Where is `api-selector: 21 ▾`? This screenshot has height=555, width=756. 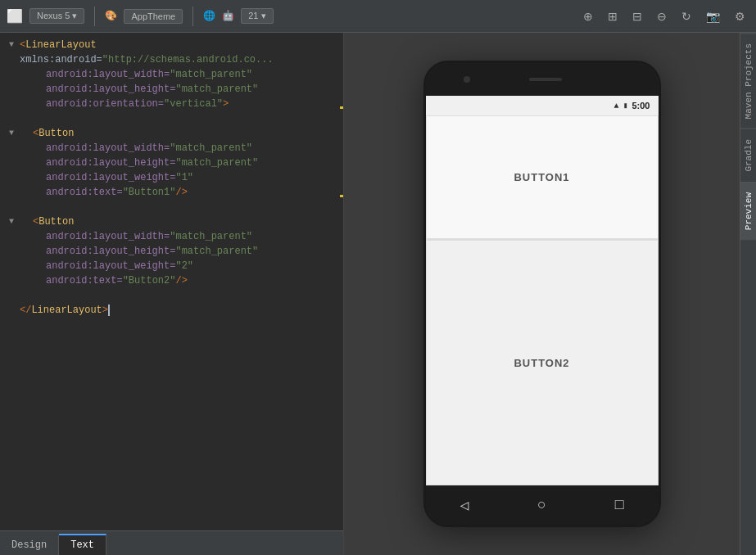
api-selector: 21 ▾ is located at coordinates (257, 16).